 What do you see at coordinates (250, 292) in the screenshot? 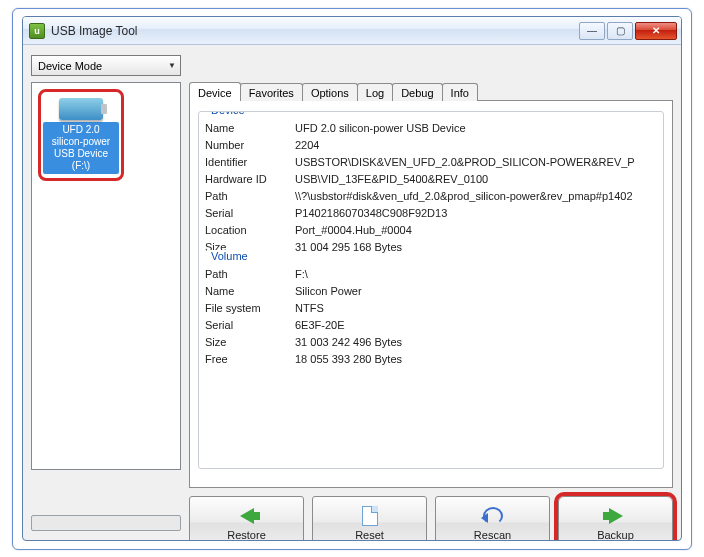
I see `label-vol-name: Name` at bounding box center [250, 292].